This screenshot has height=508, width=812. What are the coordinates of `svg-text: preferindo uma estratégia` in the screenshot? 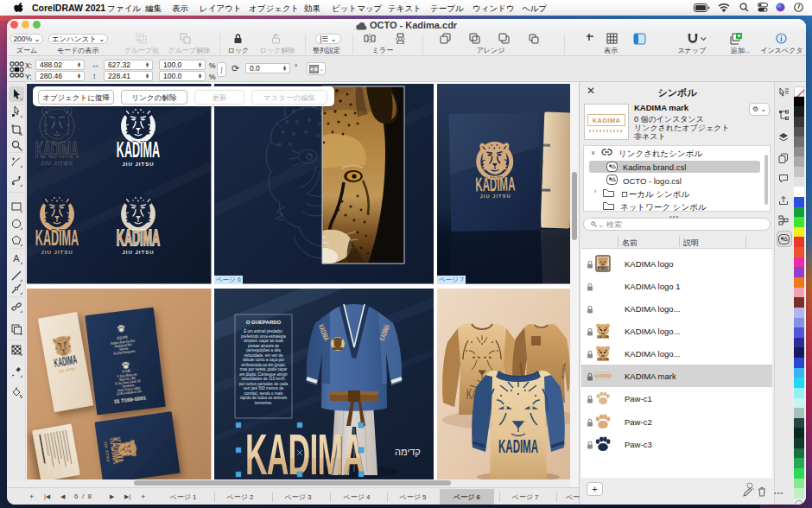 It's located at (263, 337).